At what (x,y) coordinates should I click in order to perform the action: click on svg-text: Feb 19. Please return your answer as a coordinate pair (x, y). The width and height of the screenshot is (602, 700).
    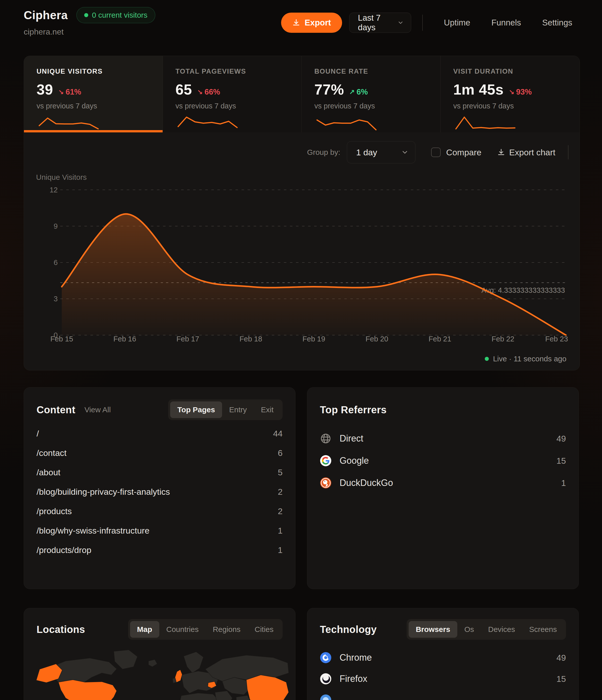
    Looking at the image, I should click on (314, 339).